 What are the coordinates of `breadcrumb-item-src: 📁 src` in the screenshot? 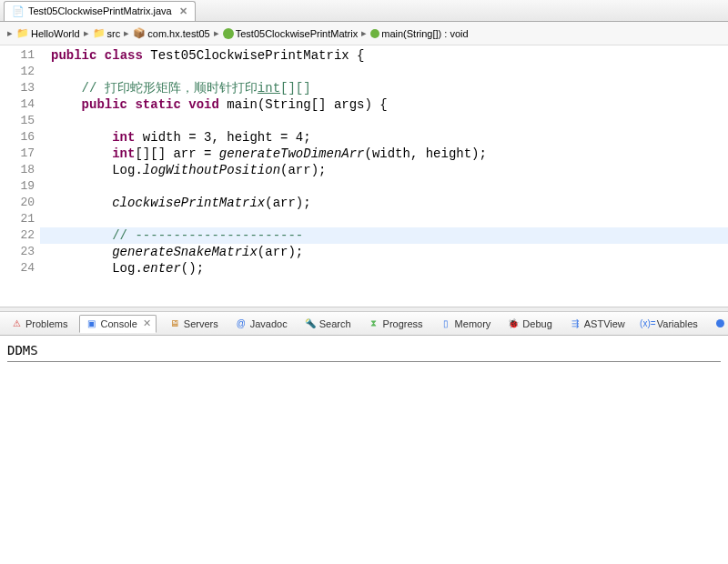 It's located at (107, 33).